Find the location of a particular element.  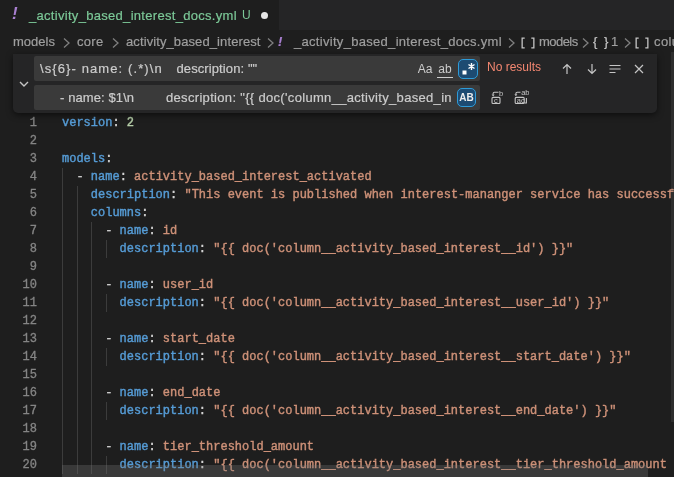

svg-text: b is located at coordinates (501, 94).